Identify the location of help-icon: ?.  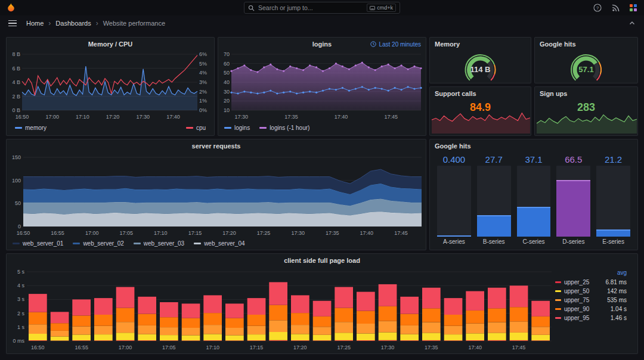
(597, 8).